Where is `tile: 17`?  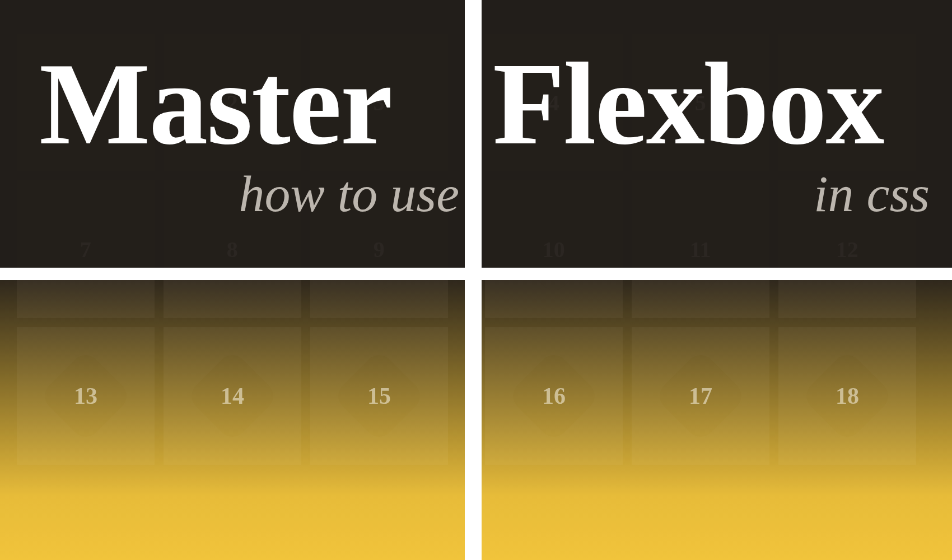
tile: 17 is located at coordinates (701, 396).